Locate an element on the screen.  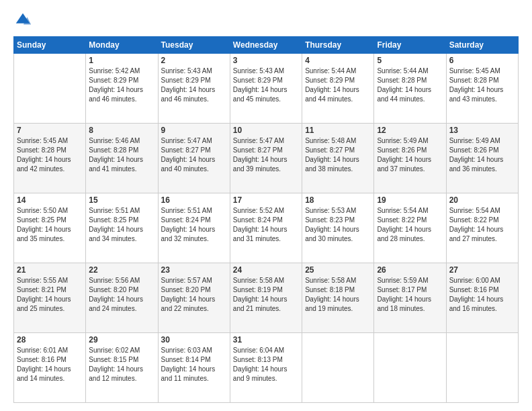
day-info: Sunrise: 5:59 AM Sunset: 8:17 PM Dayligh… is located at coordinates (410, 295).